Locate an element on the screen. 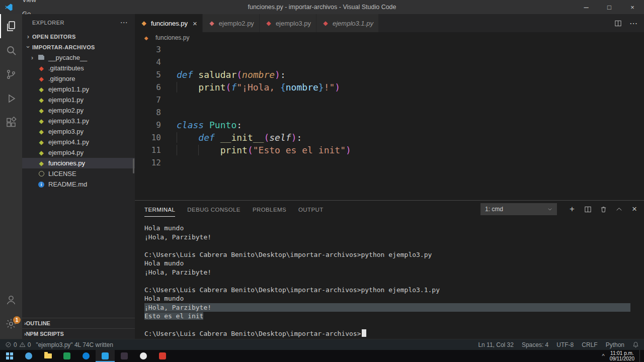 This screenshot has height=362, width=644. indentation-status: Spaces: 4 is located at coordinates (535, 345).